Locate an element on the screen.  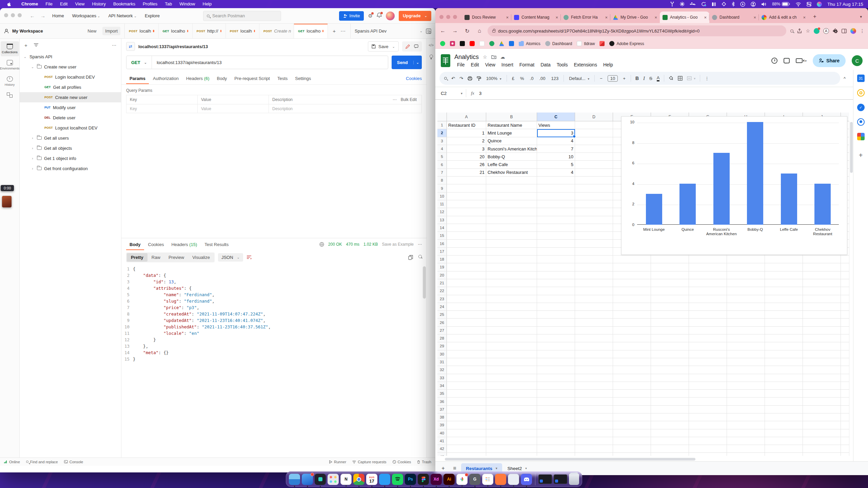
tree-request-item: GETGet all profiles is located at coordinates (71, 87).